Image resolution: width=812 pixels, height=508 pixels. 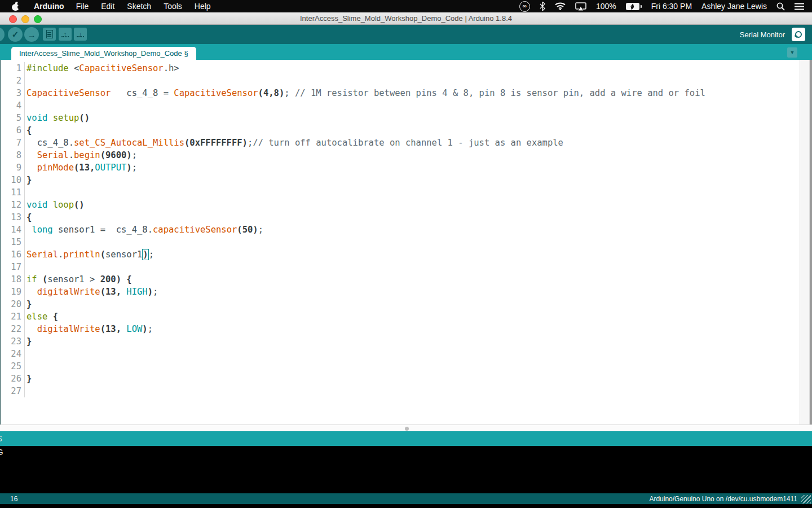 What do you see at coordinates (401, 255) in the screenshot?
I see `code-line: 16Serial.println(sensor1);` at bounding box center [401, 255].